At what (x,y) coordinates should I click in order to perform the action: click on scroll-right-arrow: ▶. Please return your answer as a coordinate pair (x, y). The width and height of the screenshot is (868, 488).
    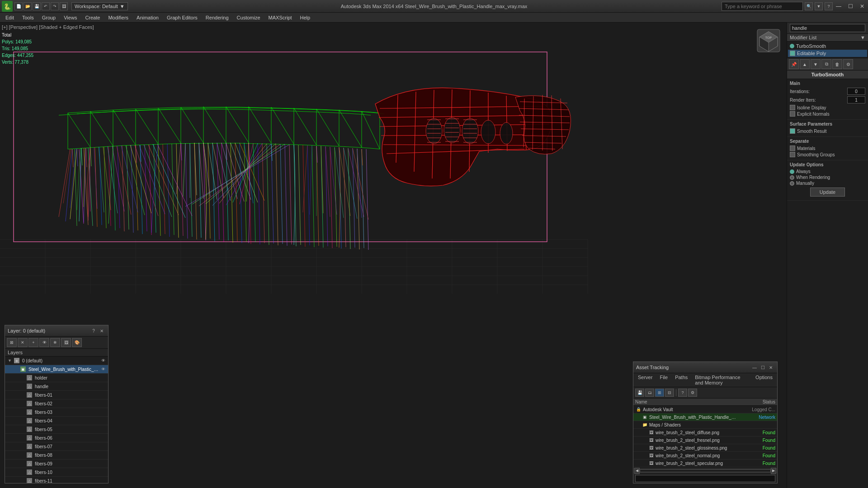
    Looking at the image, I should click on (774, 471).